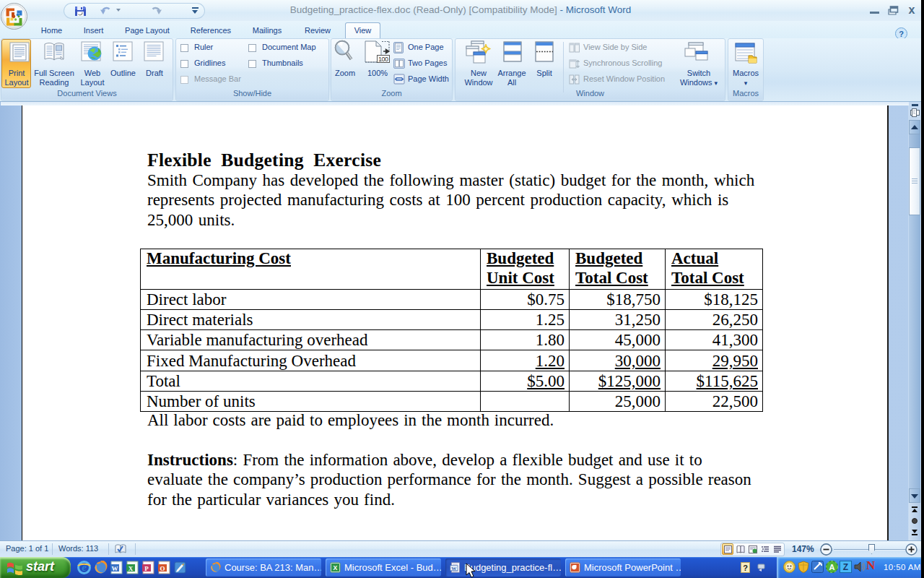 Image resolution: width=924 pixels, height=578 pixels. Describe the element at coordinates (383, 59) in the screenshot. I see `svg-text: 100` at that location.